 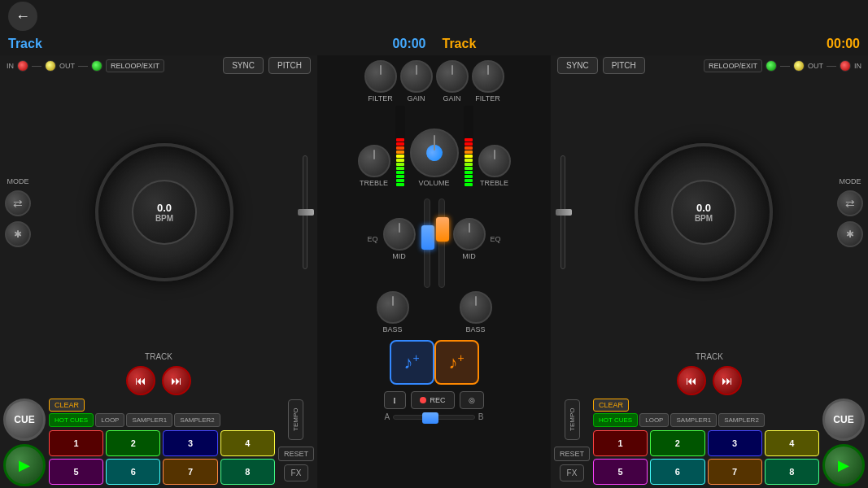 What do you see at coordinates (654, 420) in the screenshot?
I see `right-loop-tab: LOOP` at bounding box center [654, 420].